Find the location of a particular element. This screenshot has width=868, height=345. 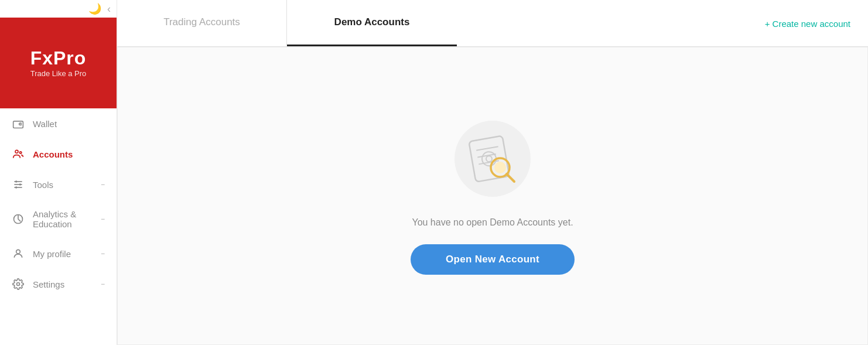

tab-demo-label: Demo Accounts is located at coordinates (373, 22).